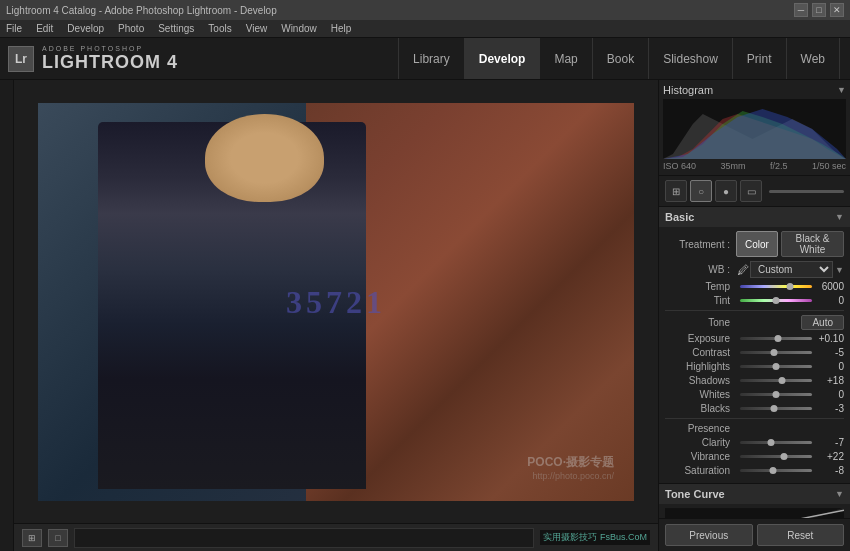 Image resolution: width=850 pixels, height=551 pixels. I want to click on grid-view-button: ⊞, so click(32, 538).